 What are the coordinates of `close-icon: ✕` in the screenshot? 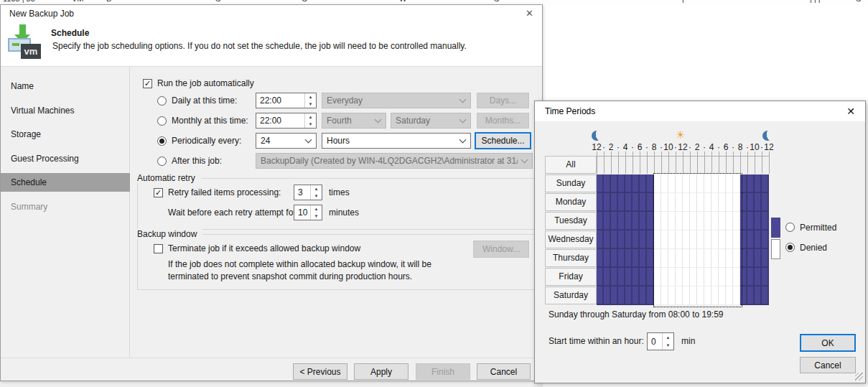 It's located at (530, 13).